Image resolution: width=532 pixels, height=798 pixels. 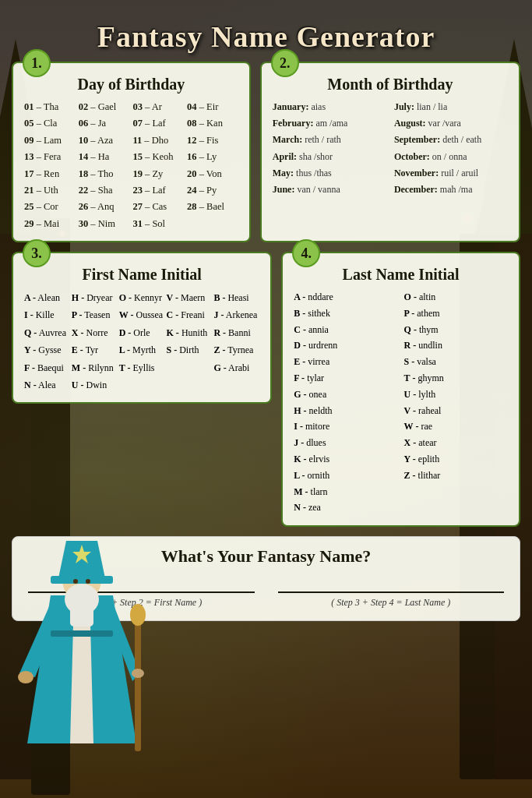 I want to click on day-item: 05 – Cla, so click(x=50, y=123).